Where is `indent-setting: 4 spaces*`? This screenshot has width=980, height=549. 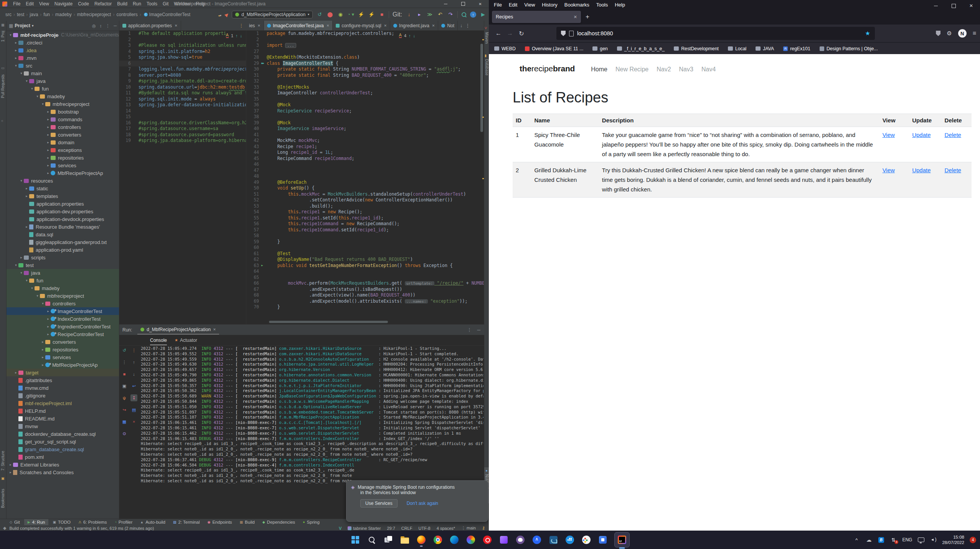 indent-setting: 4 spaces* is located at coordinates (446, 528).